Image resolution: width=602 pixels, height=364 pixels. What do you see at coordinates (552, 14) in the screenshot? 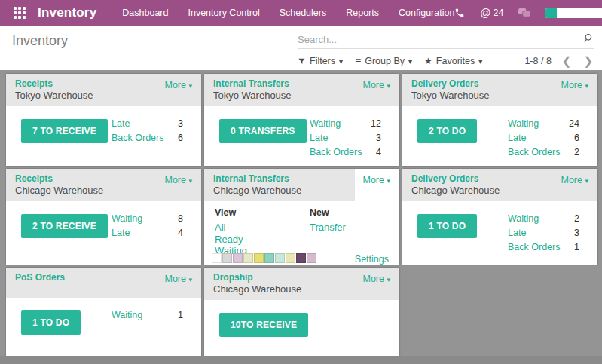
I see `progress-bar-fill` at bounding box center [552, 14].